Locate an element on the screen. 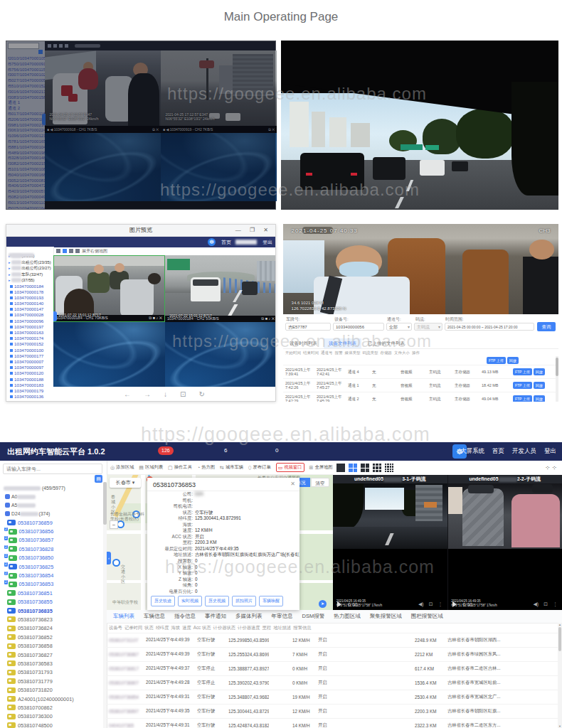 This screenshot has width=562, height=728. fullscreen-icon: ⊡ is located at coordinates (546, 604).